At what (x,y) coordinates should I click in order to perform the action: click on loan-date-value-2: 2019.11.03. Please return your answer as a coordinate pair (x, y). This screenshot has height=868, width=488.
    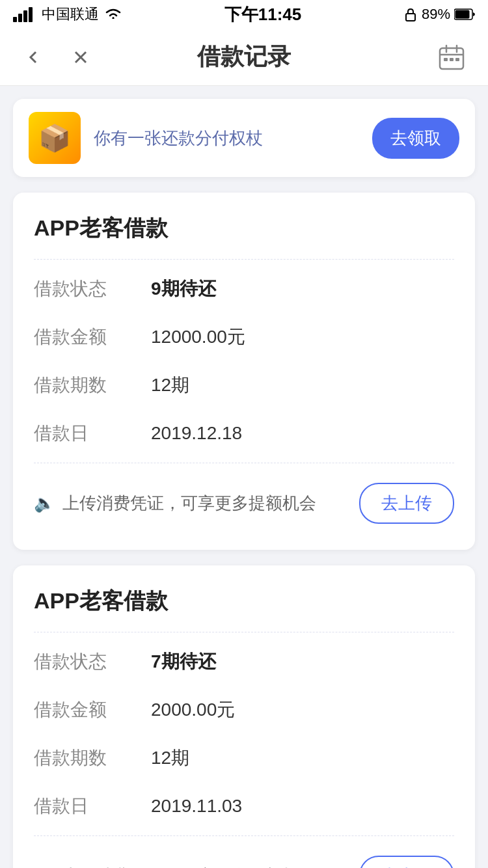
    Looking at the image, I should click on (197, 806).